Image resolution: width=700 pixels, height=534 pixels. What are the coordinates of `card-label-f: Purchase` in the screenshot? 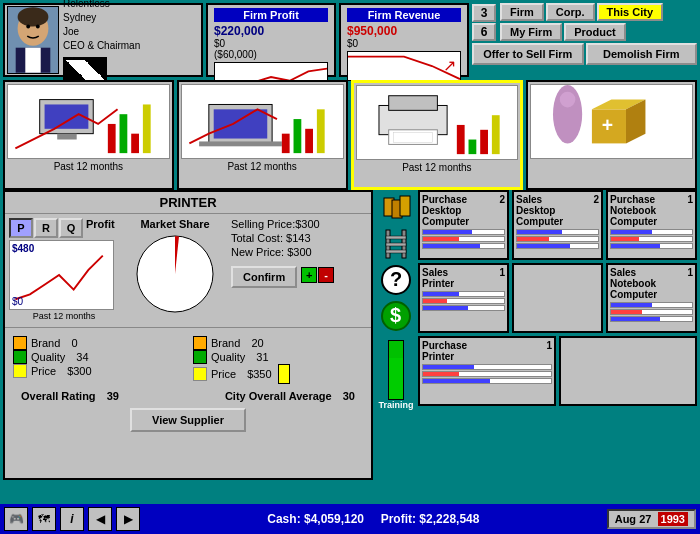 It's located at (444, 346).